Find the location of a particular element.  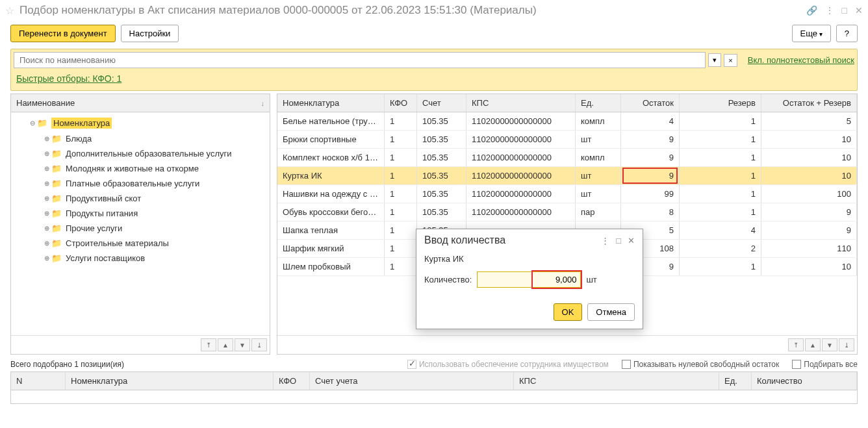

tree-item-label: Молодняк и животные на откорме is located at coordinates (133, 169).